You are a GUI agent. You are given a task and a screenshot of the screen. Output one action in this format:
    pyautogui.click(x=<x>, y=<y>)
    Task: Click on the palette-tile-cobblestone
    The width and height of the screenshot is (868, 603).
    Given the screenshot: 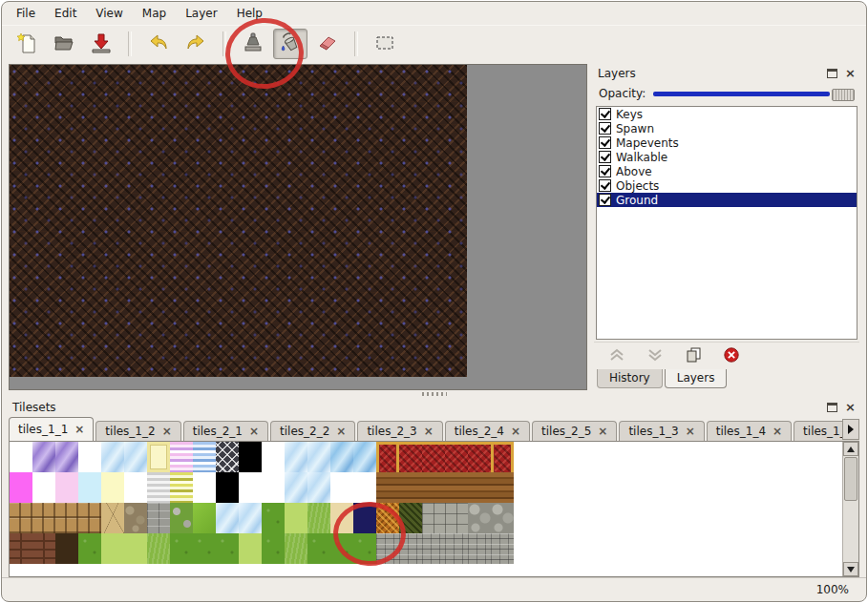 What is the action you would take?
    pyautogui.click(x=136, y=518)
    